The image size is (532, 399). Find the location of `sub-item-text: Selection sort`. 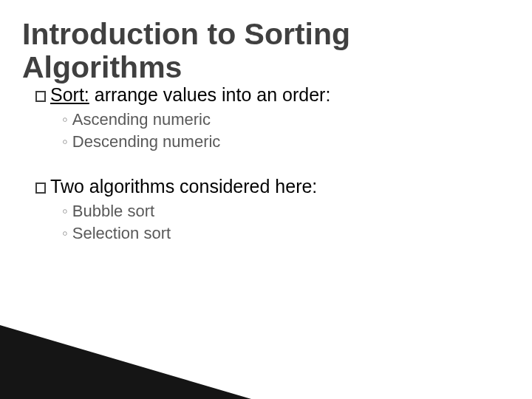

sub-item-text: Selection sort is located at coordinates (121, 233).